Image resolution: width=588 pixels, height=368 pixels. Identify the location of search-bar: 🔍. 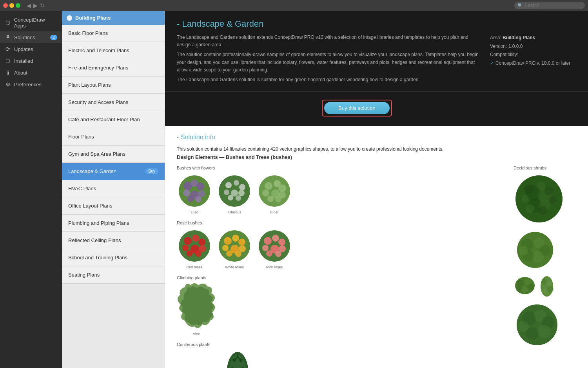
(550, 5).